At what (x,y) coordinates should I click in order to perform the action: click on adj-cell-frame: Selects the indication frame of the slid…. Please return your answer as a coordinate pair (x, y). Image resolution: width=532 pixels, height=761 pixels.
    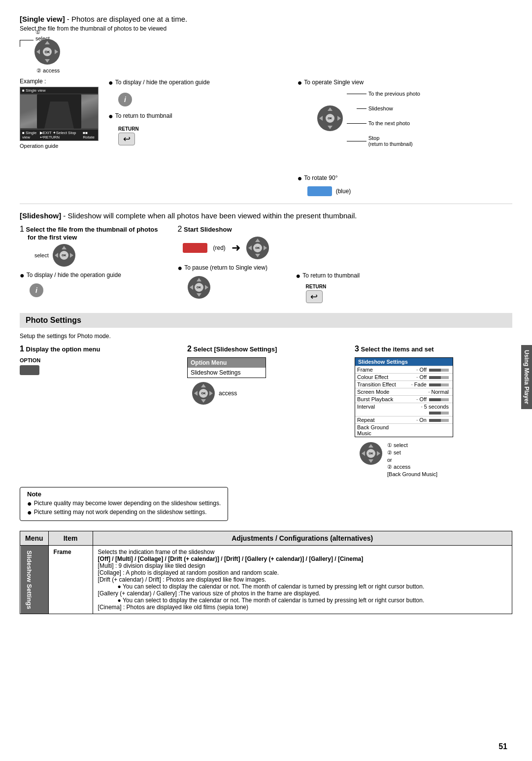
    Looking at the image, I should click on (302, 580).